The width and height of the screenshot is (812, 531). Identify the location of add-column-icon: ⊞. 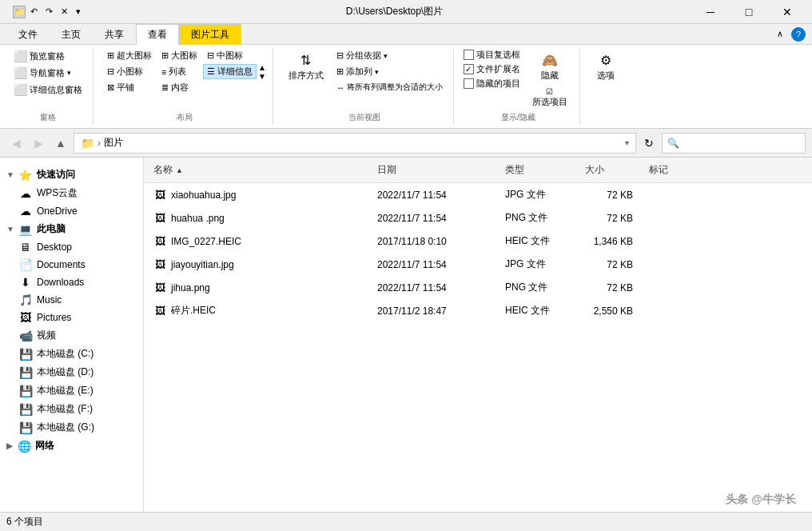
(340, 72).